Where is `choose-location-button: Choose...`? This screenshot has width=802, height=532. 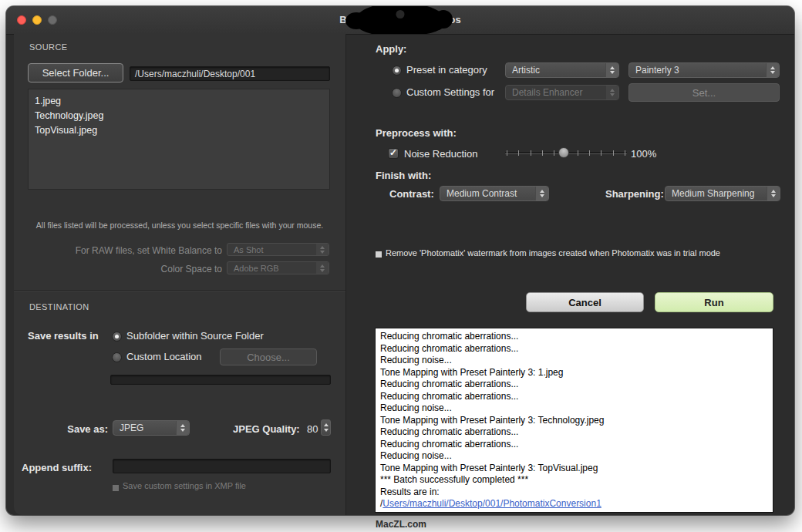
choose-location-button: Choose... is located at coordinates (268, 357).